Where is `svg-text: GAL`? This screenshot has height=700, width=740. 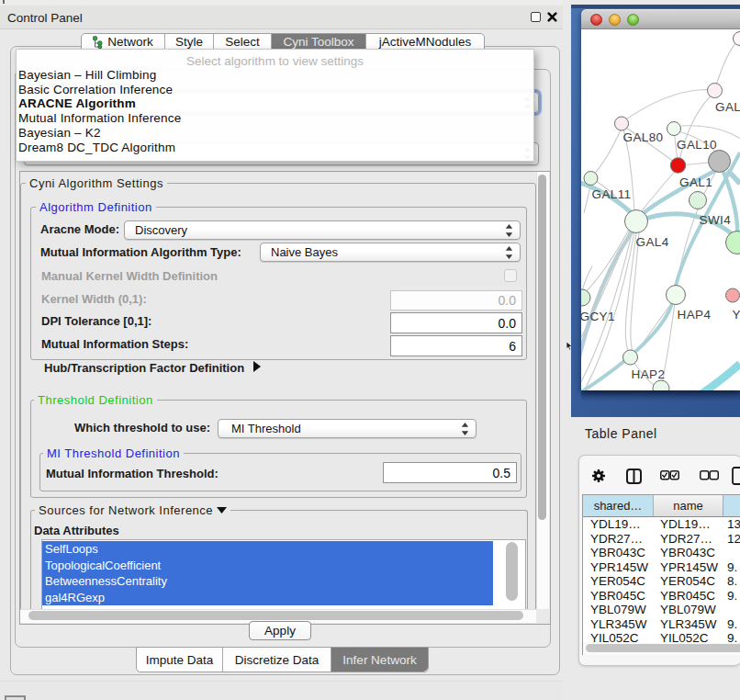
svg-text: GAL is located at coordinates (727, 107).